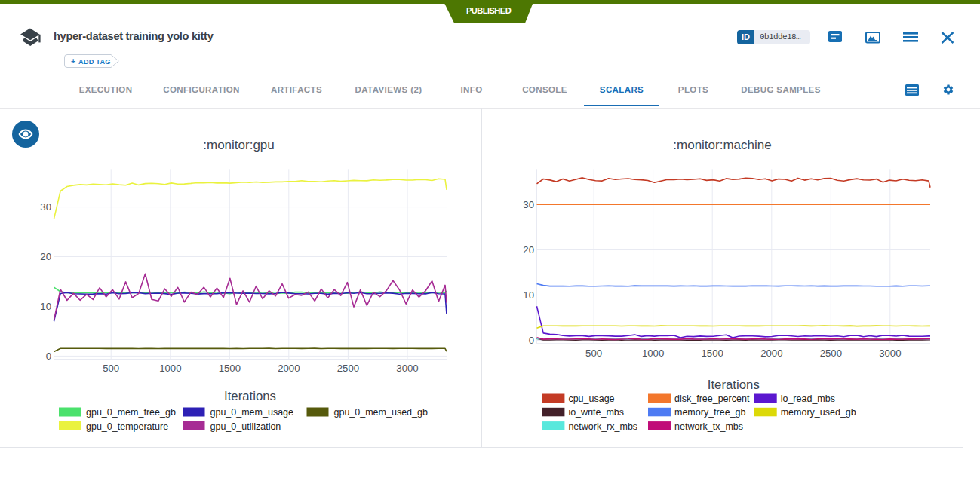 Image resolution: width=980 pixels, height=499 pixels. What do you see at coordinates (95, 62) in the screenshot?
I see `svg-text: ADD TAG` at bounding box center [95, 62].